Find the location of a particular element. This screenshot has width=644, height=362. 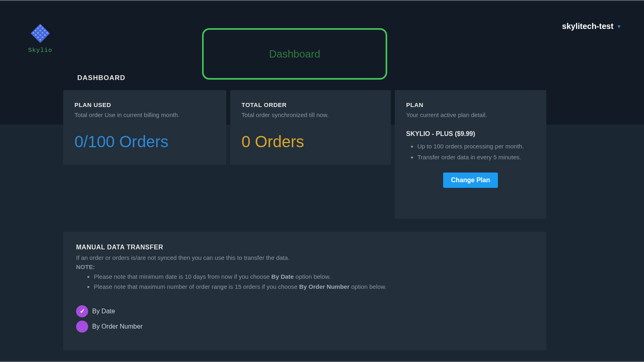

mdt-note-text: Please note that maximum number of order… is located at coordinates (196, 286).